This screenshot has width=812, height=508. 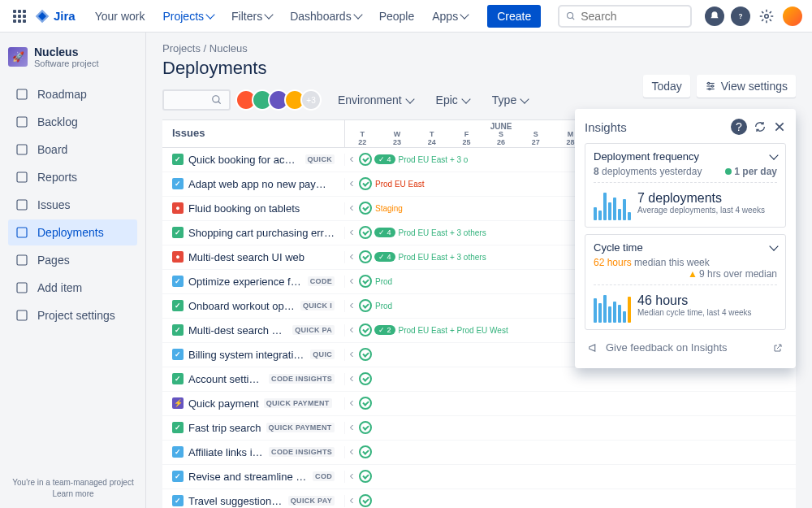 I want to click on sidebar-item-reports: Reports, so click(x=73, y=177).